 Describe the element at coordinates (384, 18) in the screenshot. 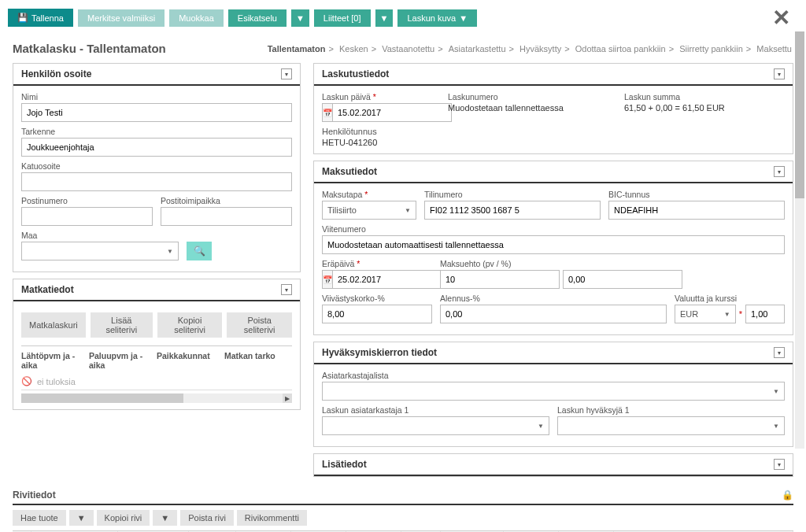

I see `attachments-dropdown: ▼` at that location.